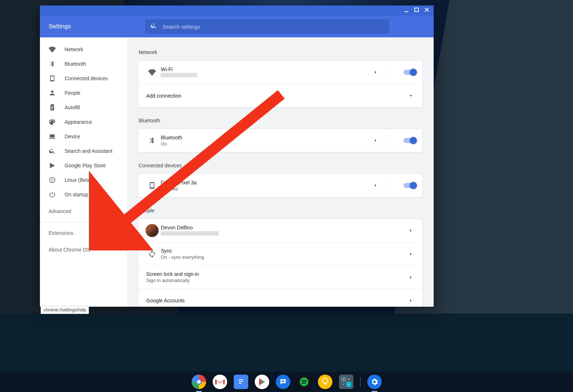 This screenshot has height=392, width=573. What do you see at coordinates (266, 138) in the screenshot?
I see `bluetooth-label: Bluetooth` at bounding box center [266, 138].